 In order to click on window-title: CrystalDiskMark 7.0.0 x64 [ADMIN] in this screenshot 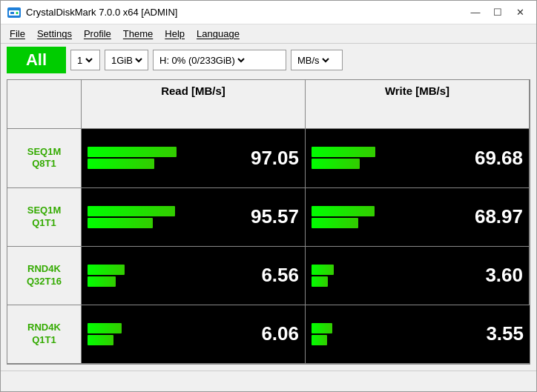, I will do `click(246, 12)`.